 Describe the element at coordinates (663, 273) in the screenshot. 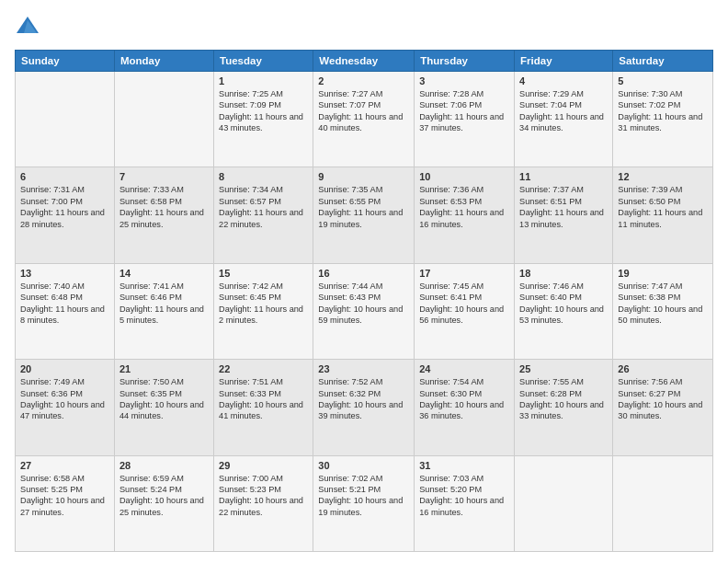

I see `day-number: 19` at that location.